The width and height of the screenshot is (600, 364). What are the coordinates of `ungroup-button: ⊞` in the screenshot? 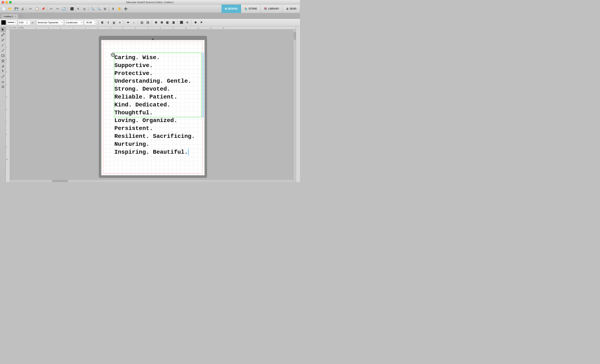 It's located at (162, 22).